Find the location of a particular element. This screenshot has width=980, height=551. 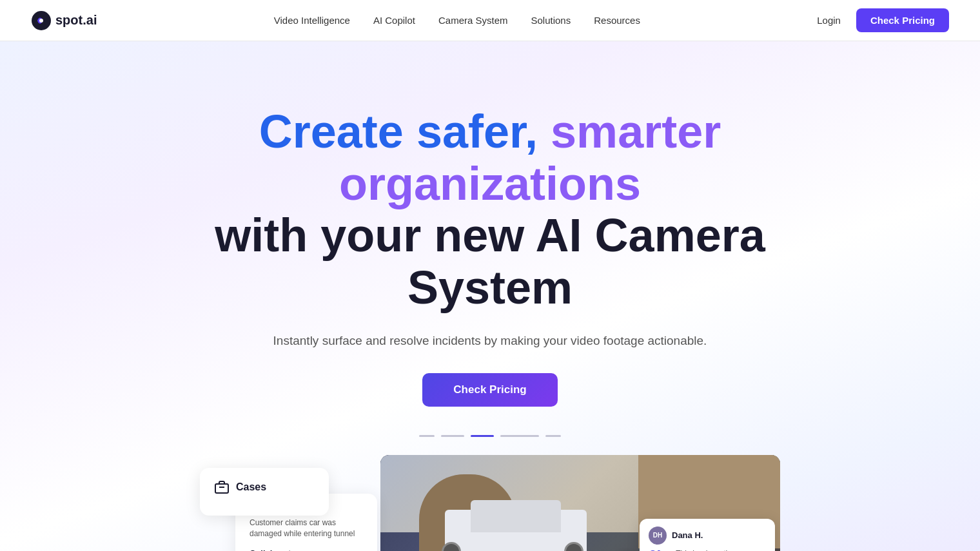

comment-user: DH Dana H. is located at coordinates (707, 536).